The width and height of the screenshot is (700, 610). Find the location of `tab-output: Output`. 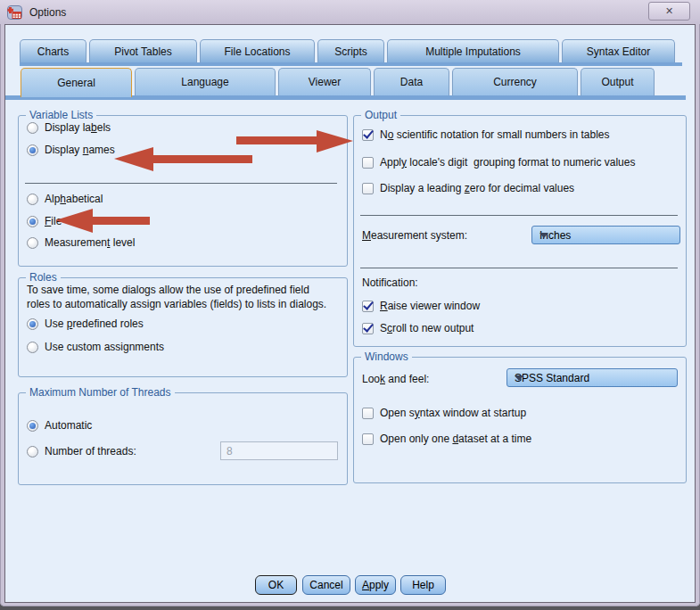

tab-output: Output is located at coordinates (617, 82).